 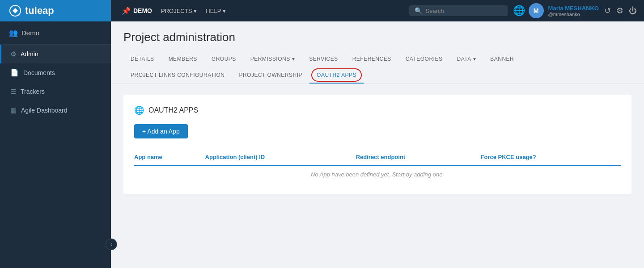 I want to click on sidebar-item-trackers: ☰ Trackers, so click(x=55, y=92).